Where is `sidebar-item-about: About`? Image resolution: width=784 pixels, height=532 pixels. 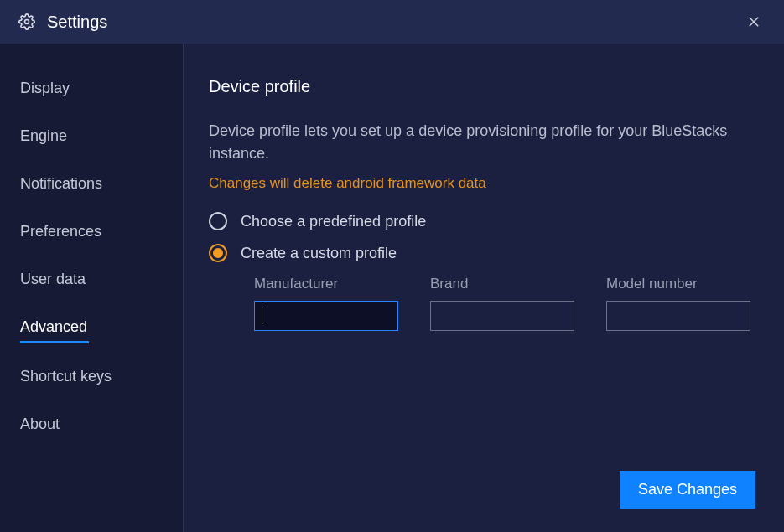 sidebar-item-about: About is located at coordinates (40, 424).